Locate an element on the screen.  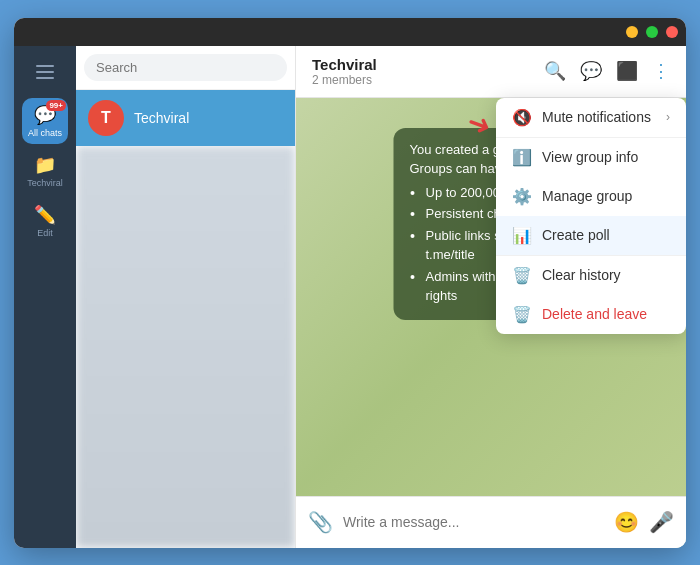
menu-item-create-poll: 📊 Create poll is located at coordinates (591, 236).